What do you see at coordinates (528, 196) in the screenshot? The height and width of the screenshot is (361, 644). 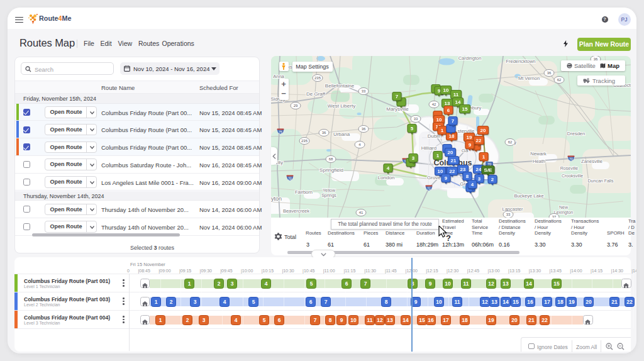 I see `svg-text: Buckeye Lake` at bounding box center [528, 196].